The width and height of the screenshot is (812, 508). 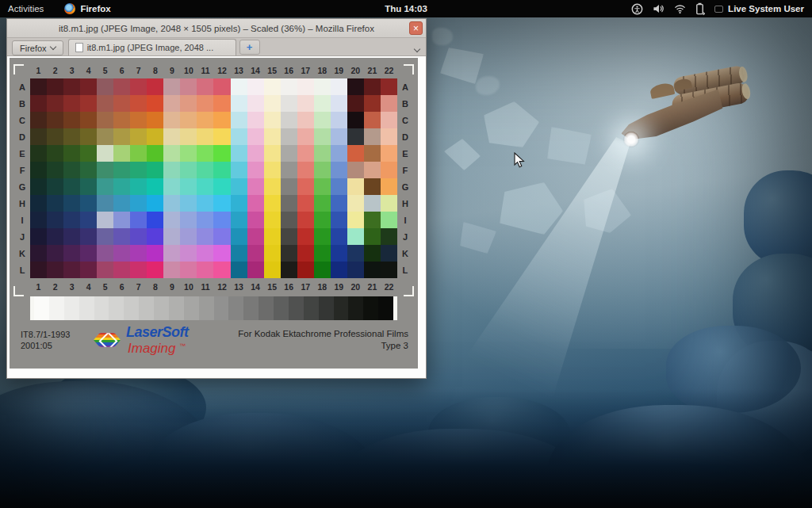 I want to click on registration-mark, so click(x=409, y=292).